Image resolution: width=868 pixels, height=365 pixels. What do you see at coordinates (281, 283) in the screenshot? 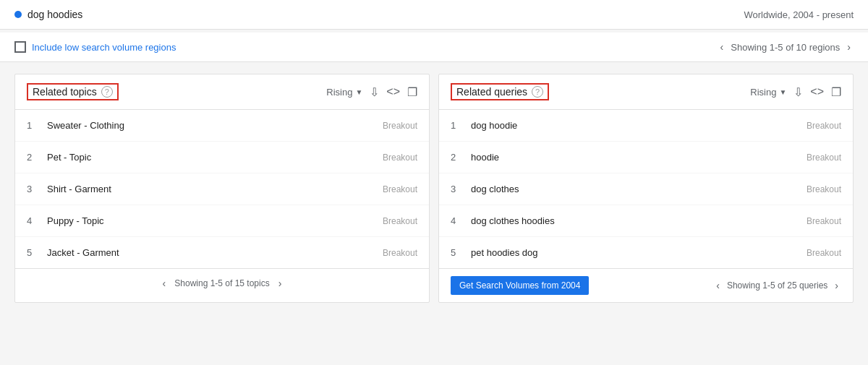
I see `topics-next-arrow: ›` at bounding box center [281, 283].